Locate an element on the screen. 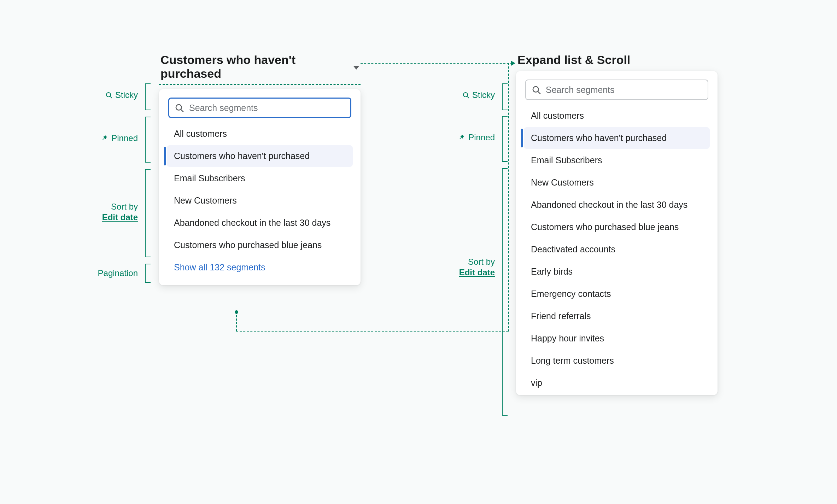  segment-item: Early birds is located at coordinates (617, 271).